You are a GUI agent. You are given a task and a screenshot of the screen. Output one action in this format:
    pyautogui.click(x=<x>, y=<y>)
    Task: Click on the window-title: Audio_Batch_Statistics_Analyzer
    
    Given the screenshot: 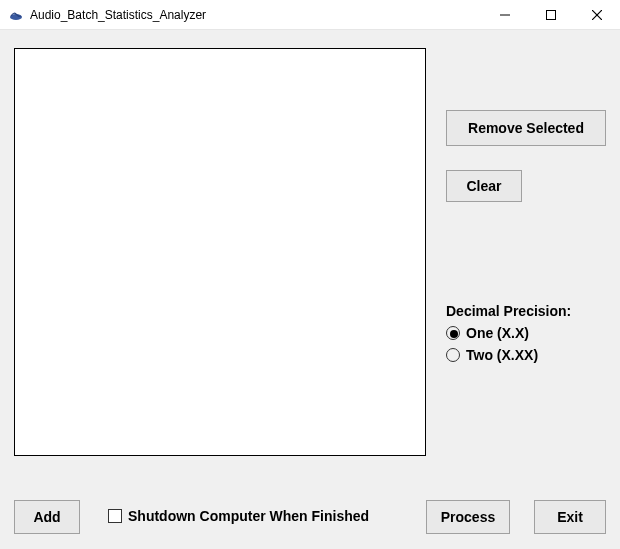 What is the action you would take?
    pyautogui.click(x=118, y=15)
    